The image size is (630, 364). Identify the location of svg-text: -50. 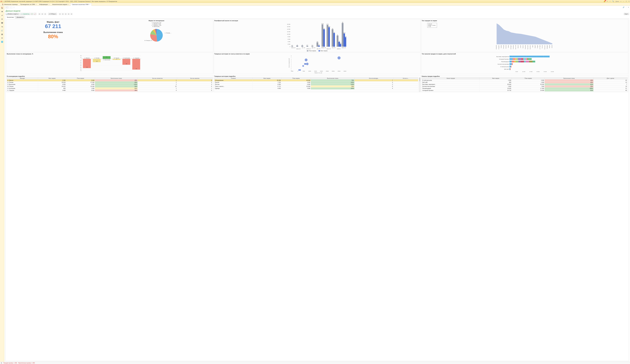
(81, 67).